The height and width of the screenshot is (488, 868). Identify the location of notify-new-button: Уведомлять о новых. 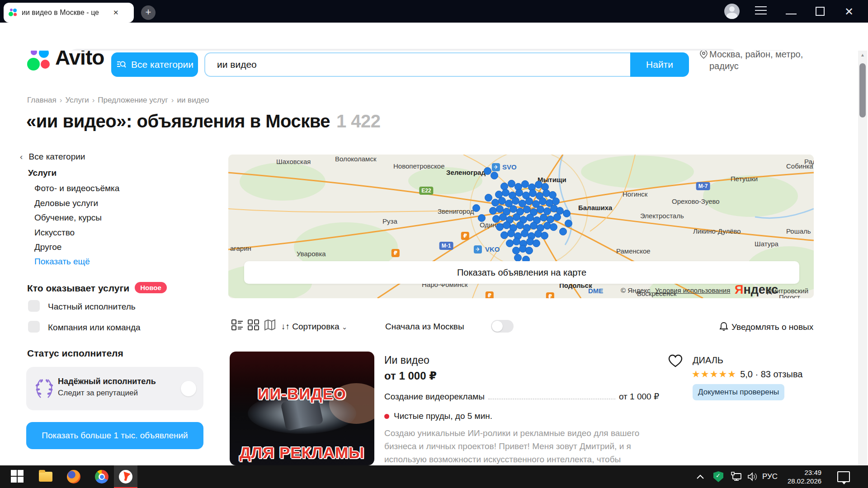
(766, 327).